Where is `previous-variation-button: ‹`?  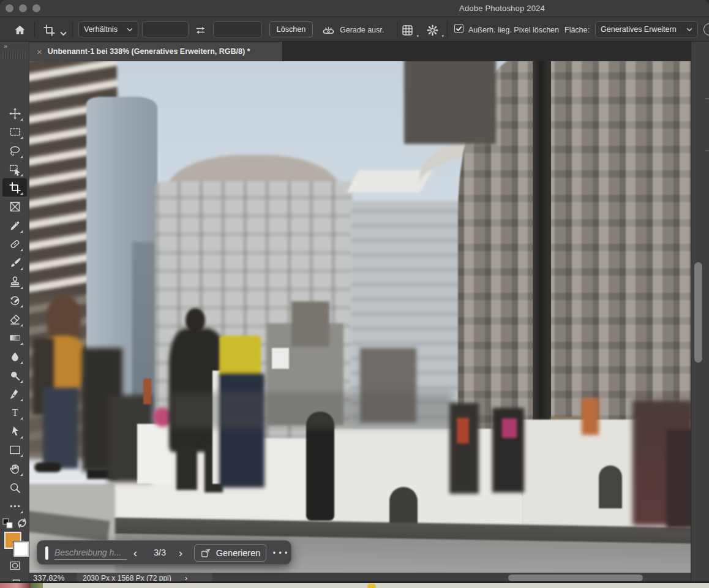
previous-variation-button: ‹ is located at coordinates (135, 553).